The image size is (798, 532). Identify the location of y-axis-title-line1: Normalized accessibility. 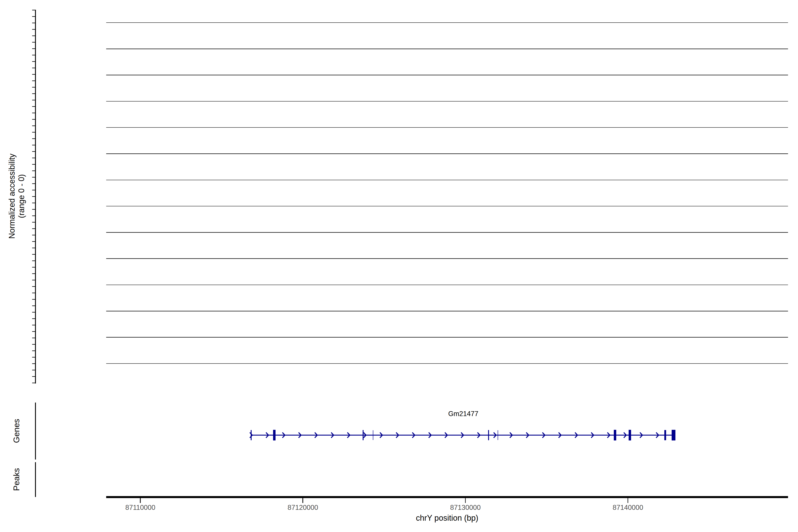
(12, 196).